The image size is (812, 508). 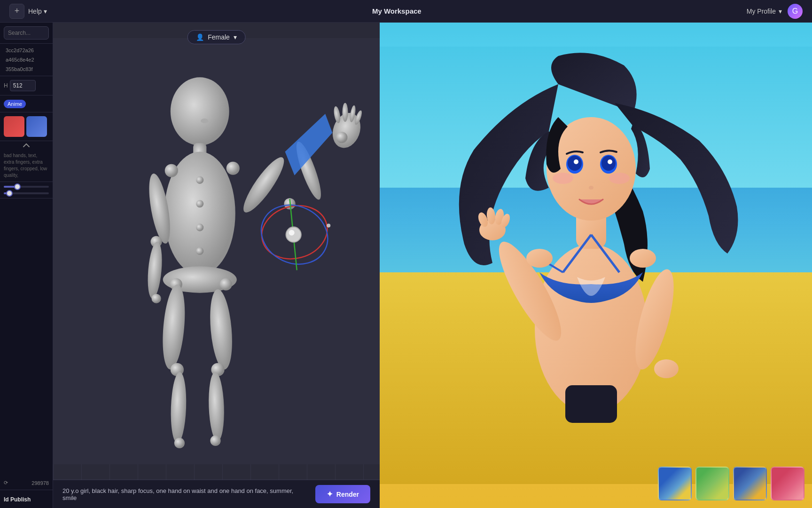 I want to click on prompt-bar: 20 y.o girl, black hair, sharp focus, on…, so click(x=216, y=494).